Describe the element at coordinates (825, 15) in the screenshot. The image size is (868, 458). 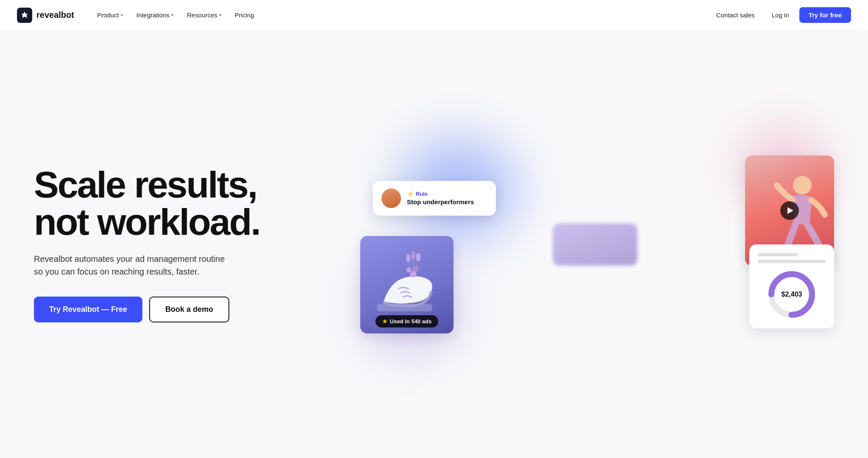
I see `try-free-nav-button: Try for free` at that location.